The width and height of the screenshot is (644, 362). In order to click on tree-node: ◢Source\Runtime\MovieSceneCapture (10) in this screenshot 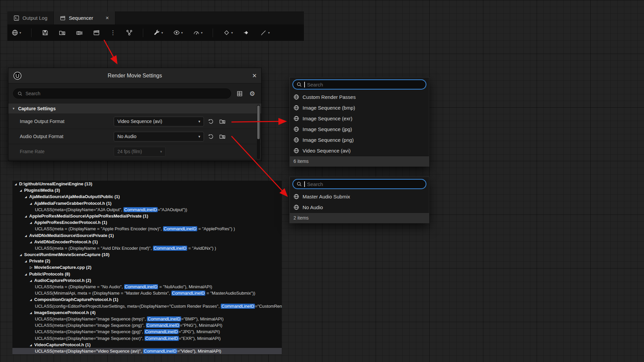, I will do `click(147, 255)`.